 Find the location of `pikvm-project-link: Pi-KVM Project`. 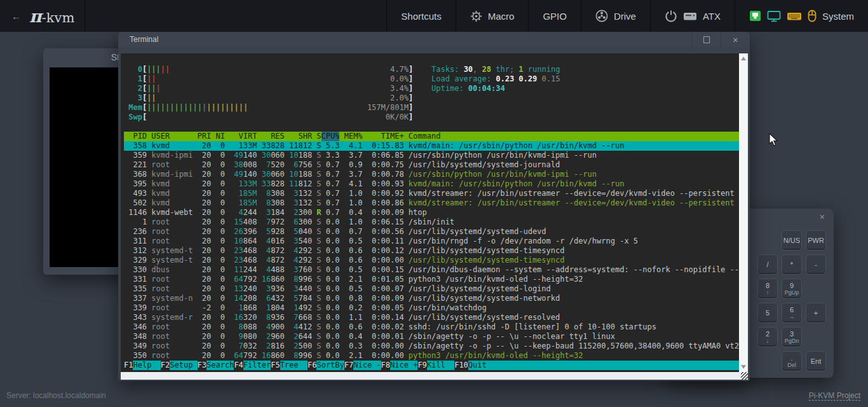

pikvm-project-link: Pi-KVM Project is located at coordinates (835, 396).